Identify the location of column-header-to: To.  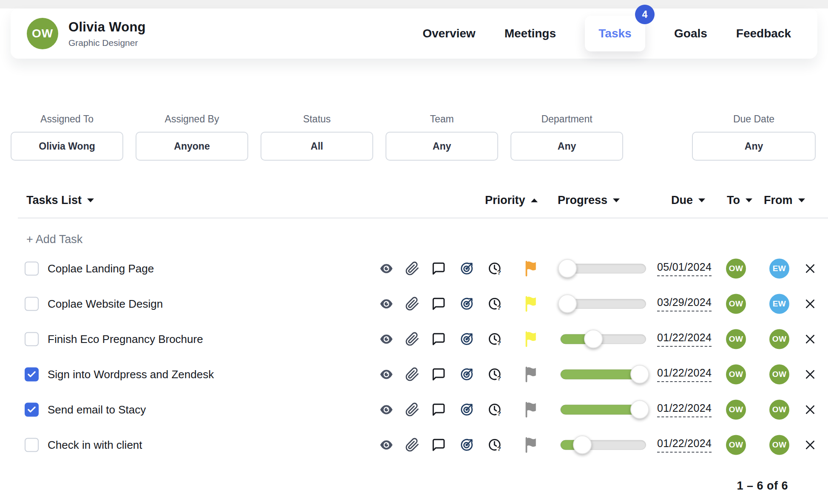
(740, 201).